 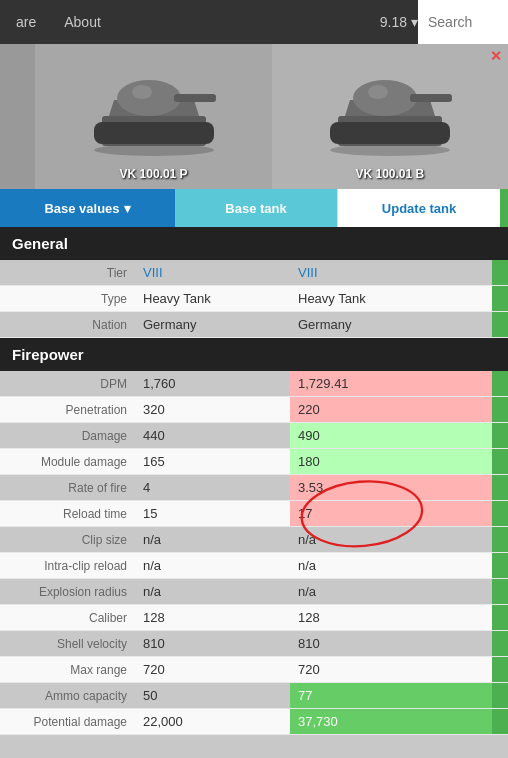 I want to click on row-base-val: Heavy Tank, so click(x=212, y=299).